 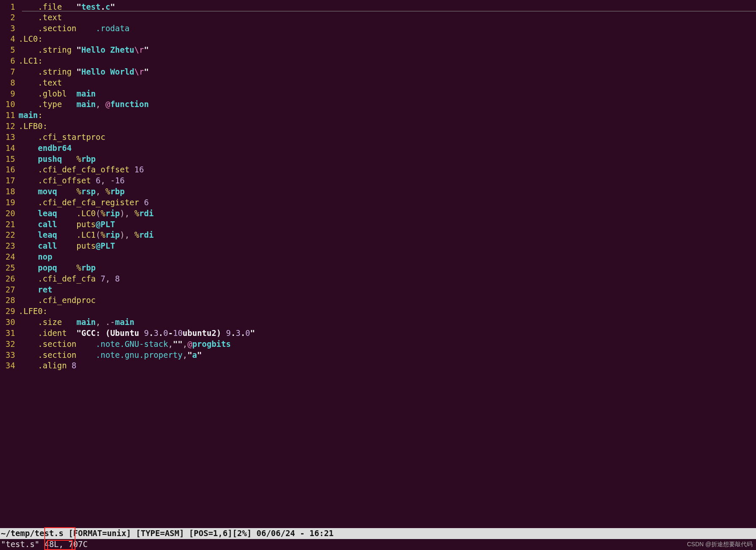 What do you see at coordinates (720, 545) in the screenshot?
I see `watermark: CSDN @折途想要敲代码` at bounding box center [720, 545].